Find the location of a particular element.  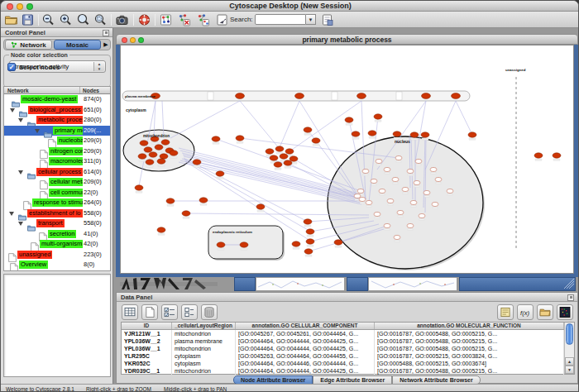

tree-node-label: transport is located at coordinates (50, 223).